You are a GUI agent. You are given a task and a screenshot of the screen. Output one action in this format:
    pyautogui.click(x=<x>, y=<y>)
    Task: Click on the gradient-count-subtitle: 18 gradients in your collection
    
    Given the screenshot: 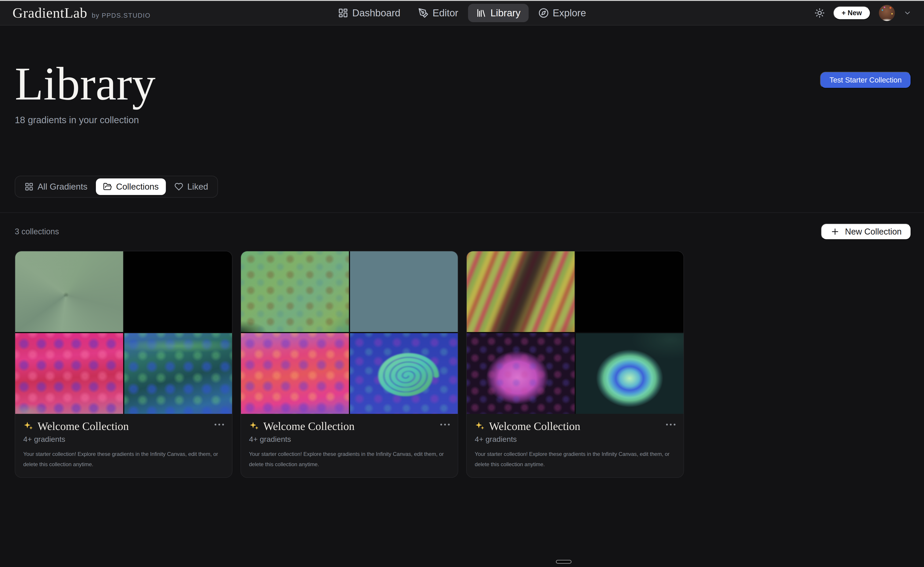 What is the action you would take?
    pyautogui.click(x=462, y=120)
    